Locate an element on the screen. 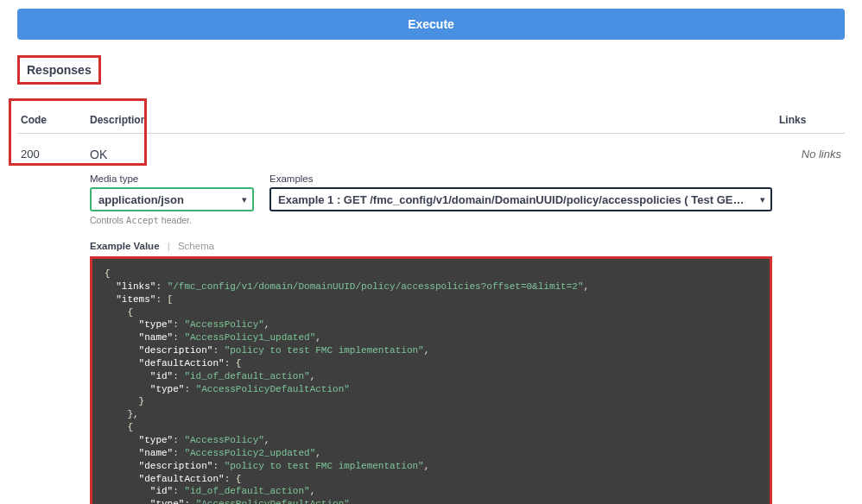 This screenshot has height=504, width=862. media-type-label: Media type is located at coordinates (172, 179).